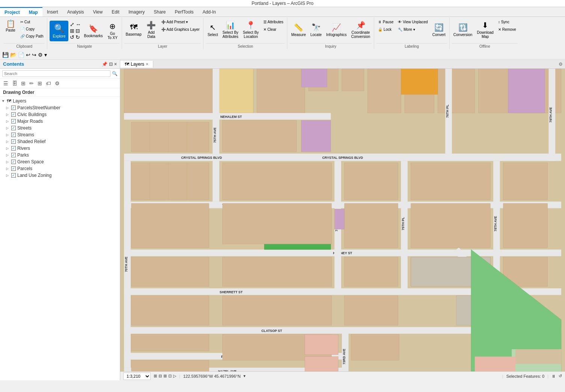  Describe the element at coordinates (14, 162) in the screenshot. I see `checkbox-green-space: ✓` at that location.